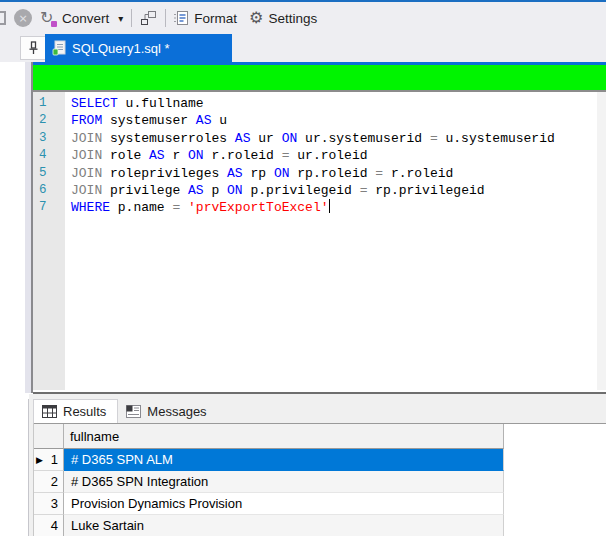 Image resolution: width=606 pixels, height=536 pixels. What do you see at coordinates (76, 411) in the screenshot?
I see `tab-results: Results` at bounding box center [76, 411].